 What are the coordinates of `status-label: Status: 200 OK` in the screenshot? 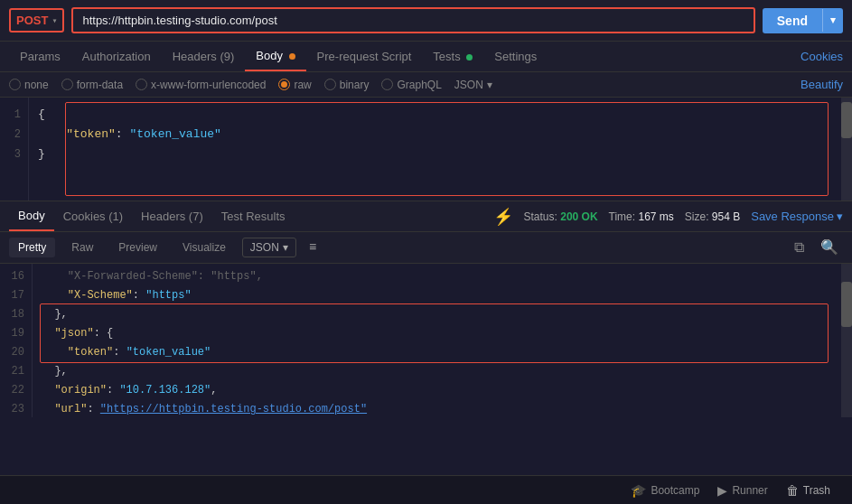 It's located at (561, 217).